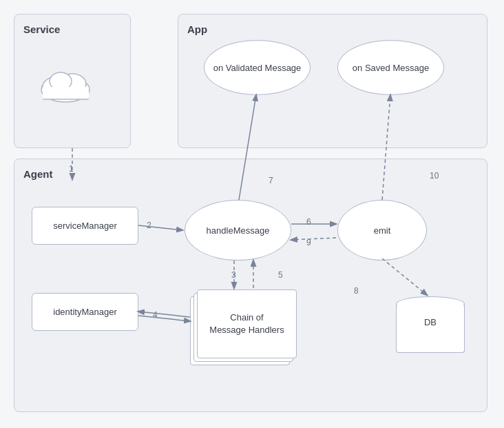 This screenshot has height=428, width=504. What do you see at coordinates (246, 324) in the screenshot?
I see `chain-card-front: Chain ofMessage Handlers` at bounding box center [246, 324].